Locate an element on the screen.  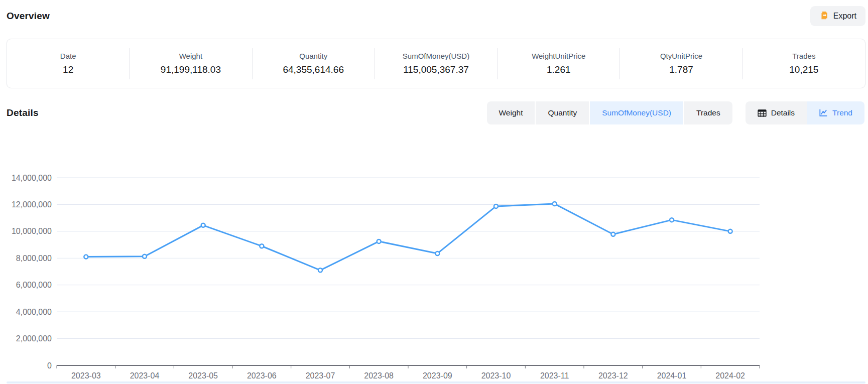
stat-label: WeightUnitPrice is located at coordinates (558, 56).